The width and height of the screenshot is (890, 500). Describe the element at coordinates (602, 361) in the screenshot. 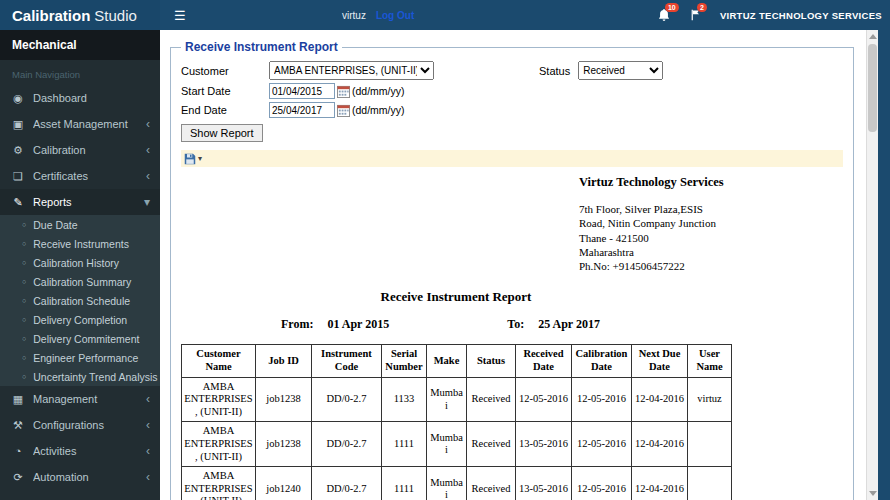

I see `column-header: Calibration Date` at that location.